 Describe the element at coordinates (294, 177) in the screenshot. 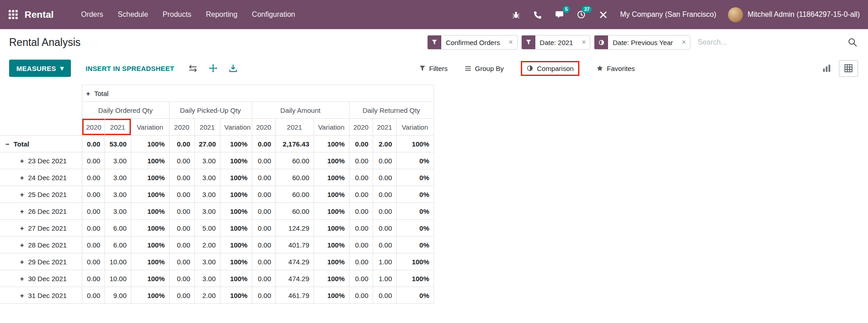

I see `pivot-value-cell: 60.00` at that location.